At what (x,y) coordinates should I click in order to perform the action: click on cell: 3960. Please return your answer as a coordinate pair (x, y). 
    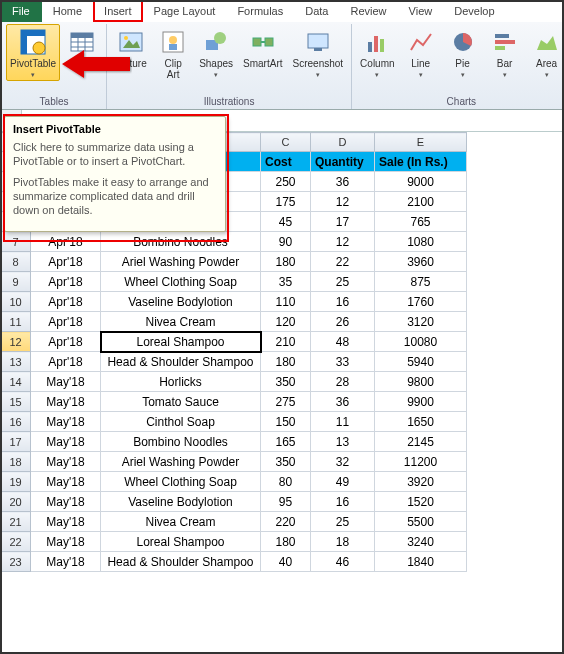
    Looking at the image, I should click on (421, 262).